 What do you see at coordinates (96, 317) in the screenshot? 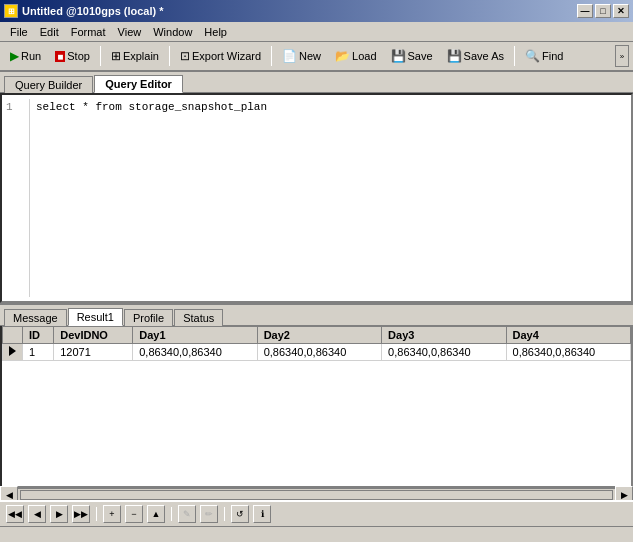
I see `tab-result1: Result1` at bounding box center [96, 317].